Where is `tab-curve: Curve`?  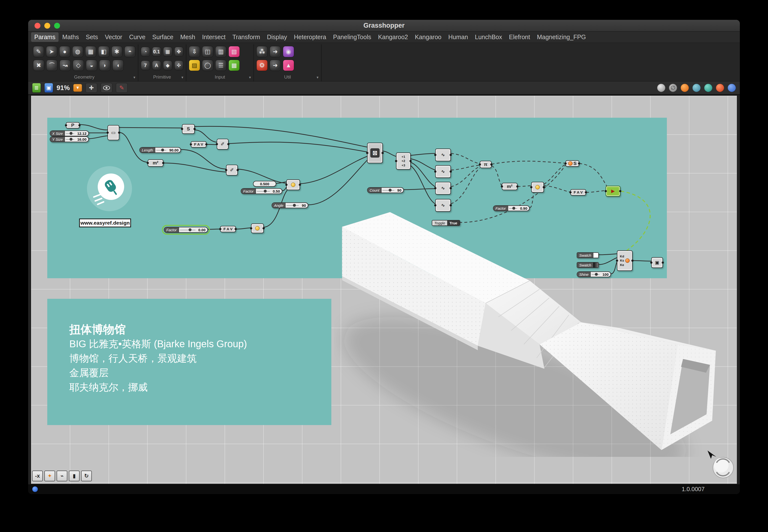
tab-curve: Curve is located at coordinates (137, 37).